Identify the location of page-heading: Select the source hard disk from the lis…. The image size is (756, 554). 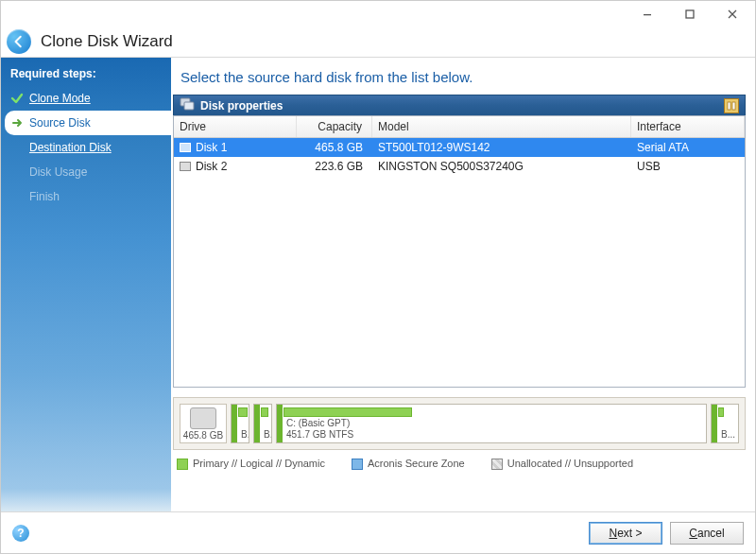
(459, 79).